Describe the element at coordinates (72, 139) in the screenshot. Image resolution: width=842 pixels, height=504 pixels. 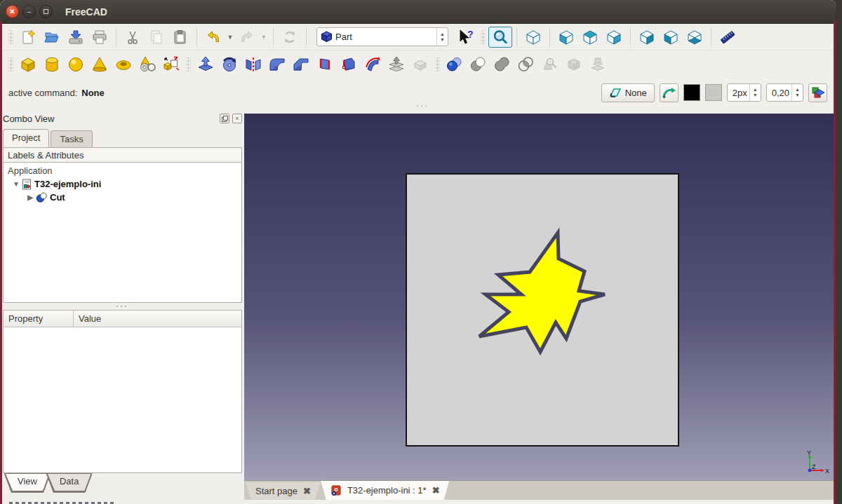
I see `tab-tasks: Tasks` at that location.